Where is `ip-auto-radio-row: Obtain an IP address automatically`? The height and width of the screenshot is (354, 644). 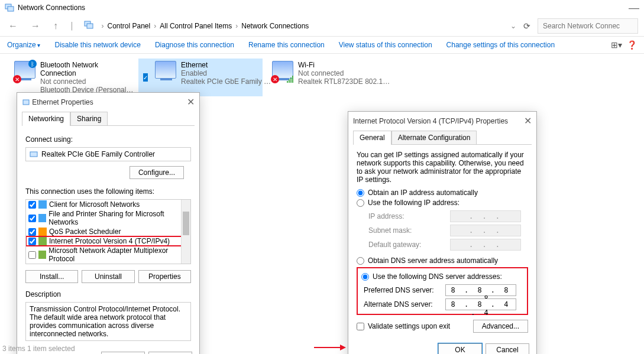 ip-auto-radio-row: Obtain an IP address automatically is located at coordinates (442, 193).